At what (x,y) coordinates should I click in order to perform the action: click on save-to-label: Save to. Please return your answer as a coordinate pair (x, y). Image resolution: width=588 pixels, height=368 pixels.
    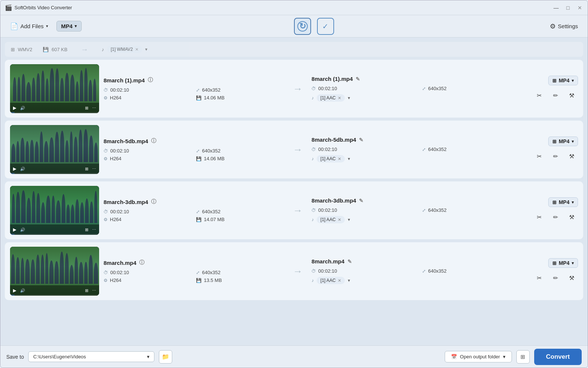
    Looking at the image, I should click on (15, 357).